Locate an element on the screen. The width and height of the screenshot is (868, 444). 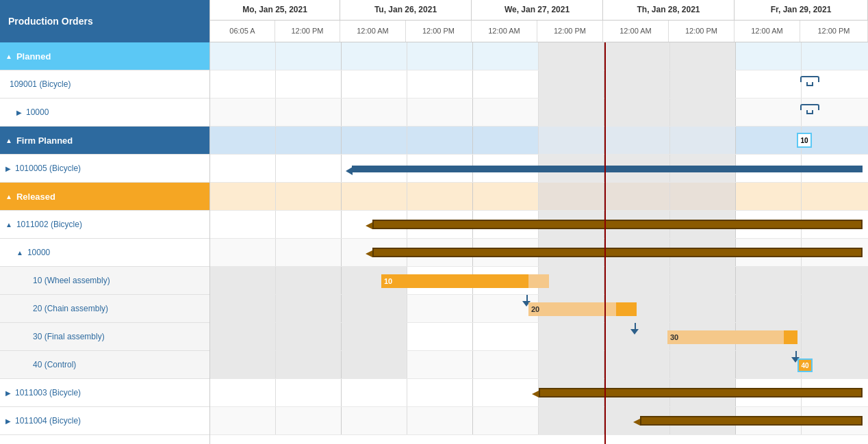
gantt-row-firm: 10 is located at coordinates (539, 141).